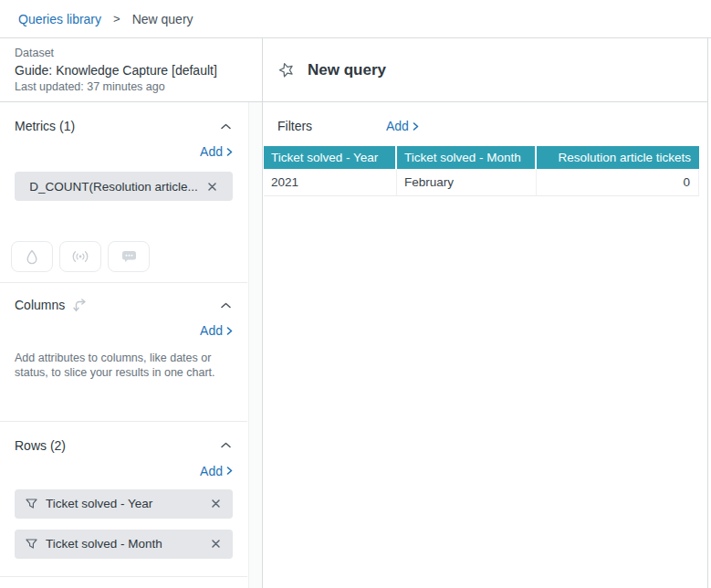  I want to click on rows-section-title: Rows (2), so click(40, 446).